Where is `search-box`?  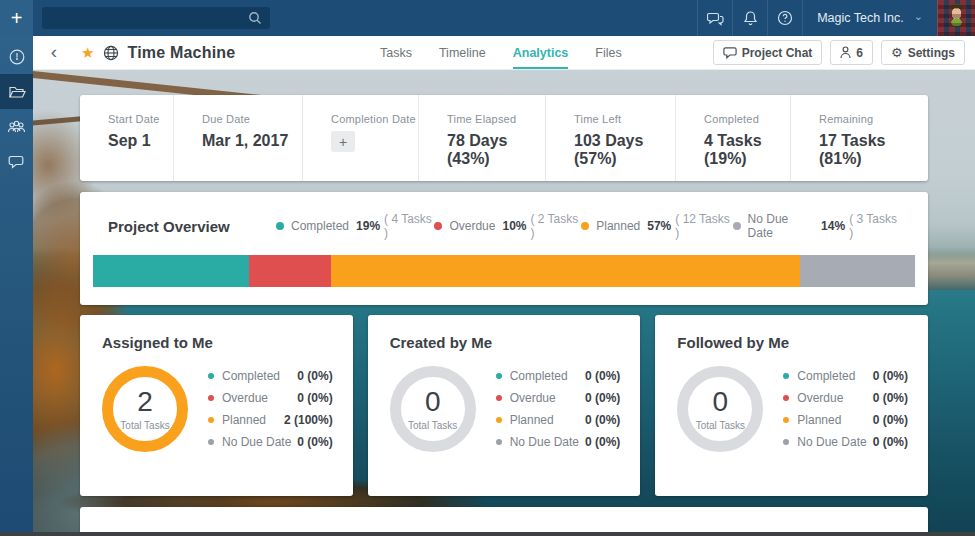 search-box is located at coordinates (156, 18).